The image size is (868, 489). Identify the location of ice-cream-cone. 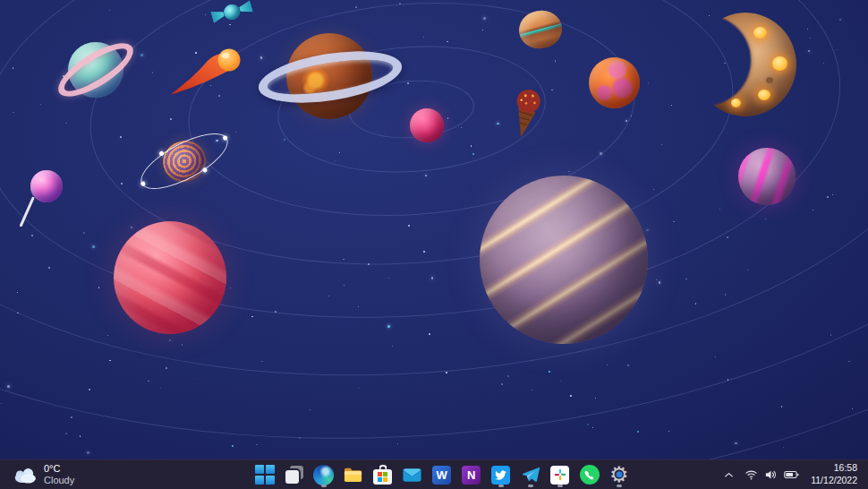
(527, 114).